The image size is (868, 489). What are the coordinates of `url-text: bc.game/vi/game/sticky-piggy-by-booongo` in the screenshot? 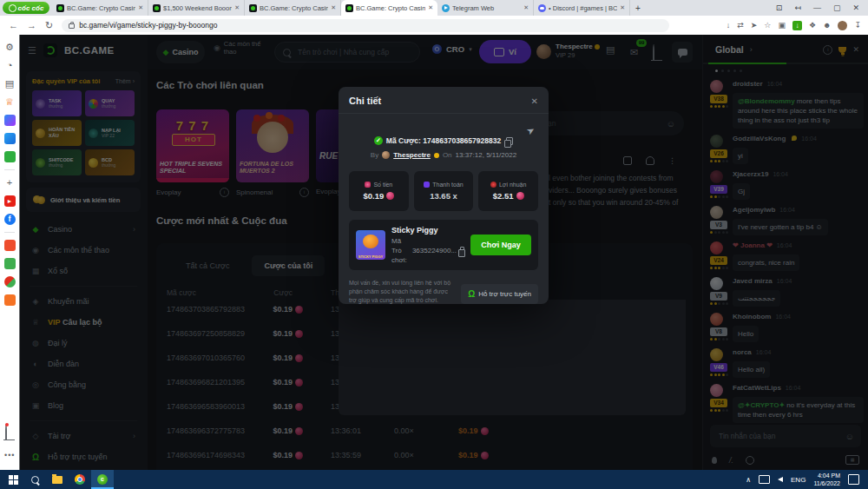 It's located at (148, 25).